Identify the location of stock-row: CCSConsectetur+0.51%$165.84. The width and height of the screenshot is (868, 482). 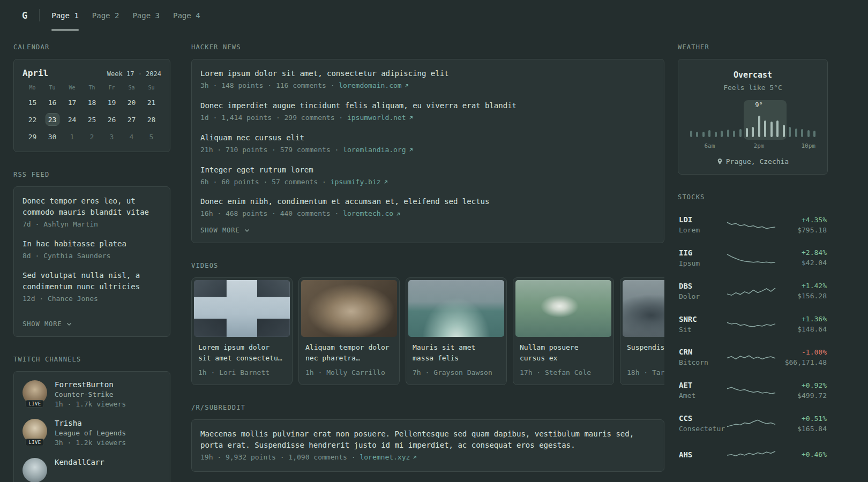
(753, 424).